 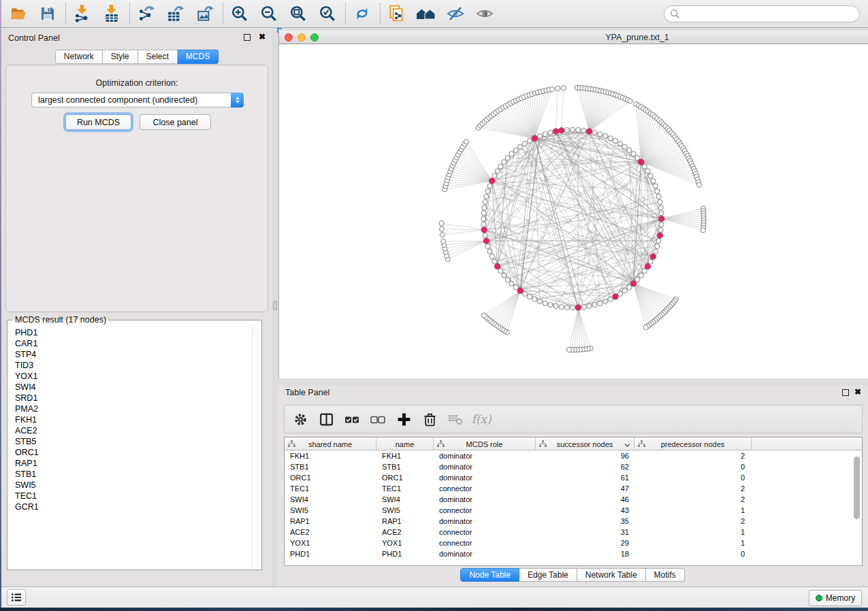 What do you see at coordinates (275, 306) in the screenshot?
I see `splitter-grip` at bounding box center [275, 306].